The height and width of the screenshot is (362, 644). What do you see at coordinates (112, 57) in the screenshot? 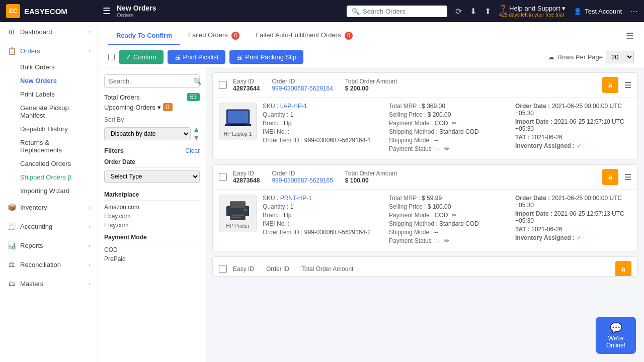
I see `select-all-checkbox` at bounding box center [112, 57].